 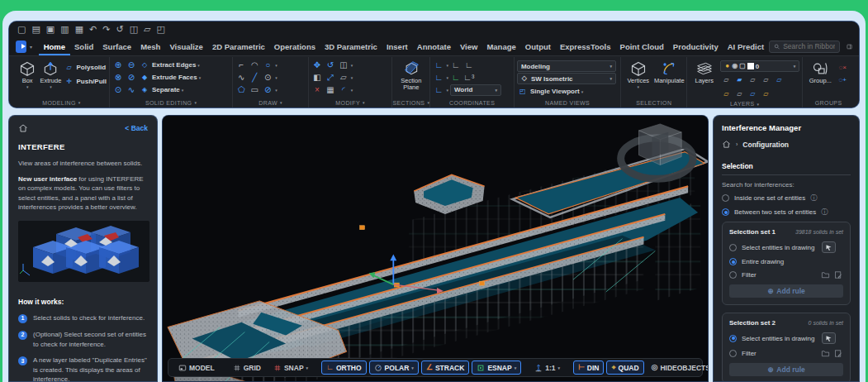 What do you see at coordinates (150, 46) in the screenshot?
I see `tab-mesh: Mesh` at bounding box center [150, 46].